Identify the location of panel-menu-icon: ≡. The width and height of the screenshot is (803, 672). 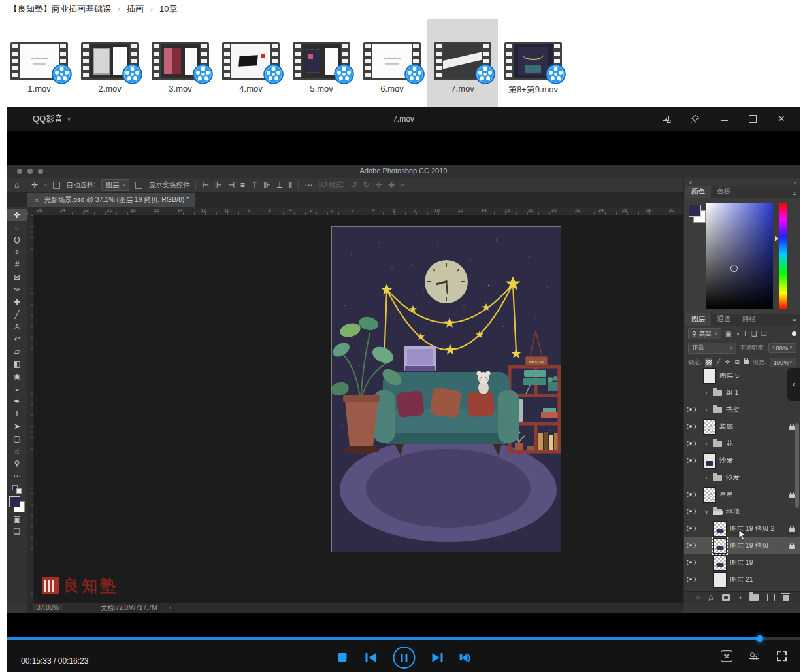
(795, 193).